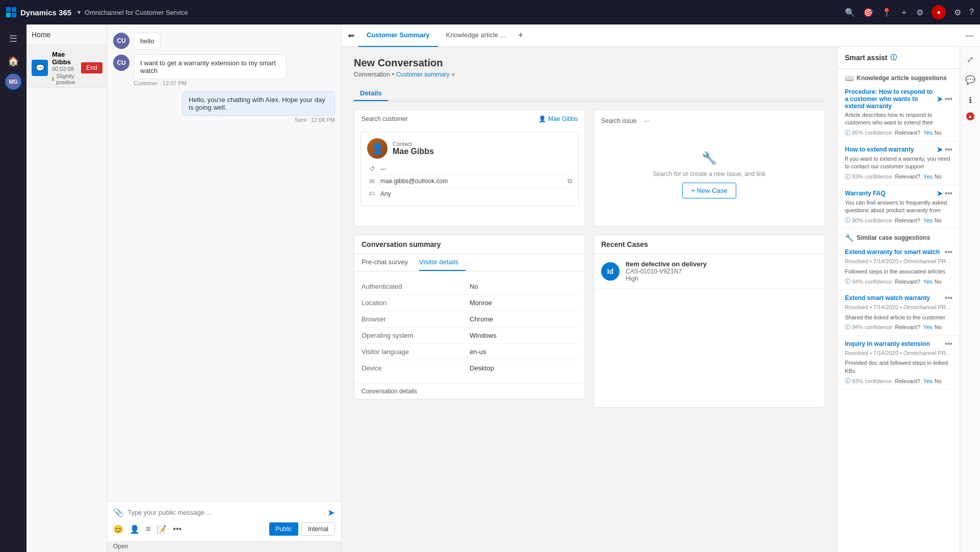  Describe the element at coordinates (92, 68) in the screenshot. I see `end-button: End` at that location.